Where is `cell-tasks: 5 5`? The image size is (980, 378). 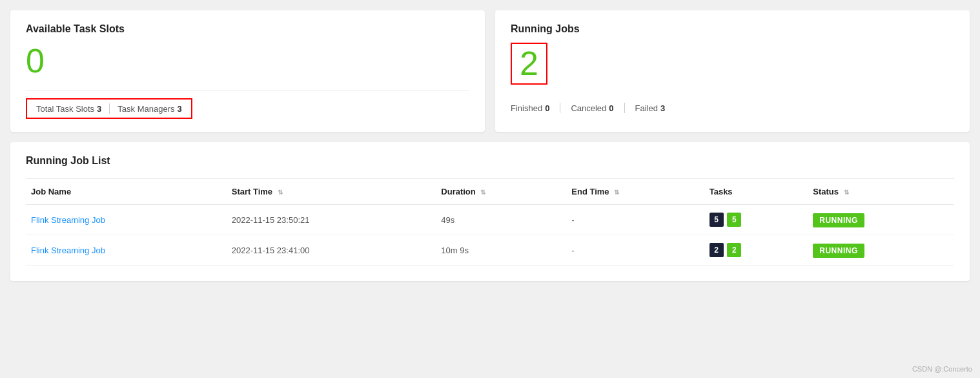 cell-tasks: 5 5 is located at coordinates (757, 220).